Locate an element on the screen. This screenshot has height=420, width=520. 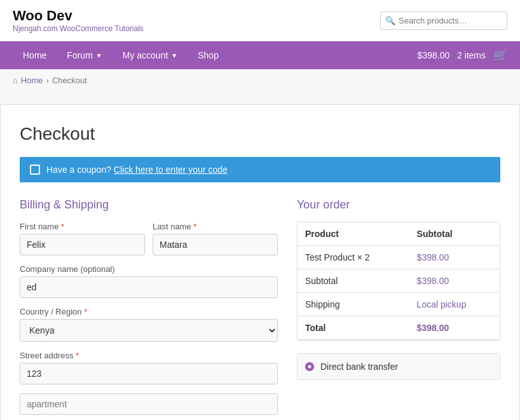
last-name-label: Last name * is located at coordinates (215, 226).